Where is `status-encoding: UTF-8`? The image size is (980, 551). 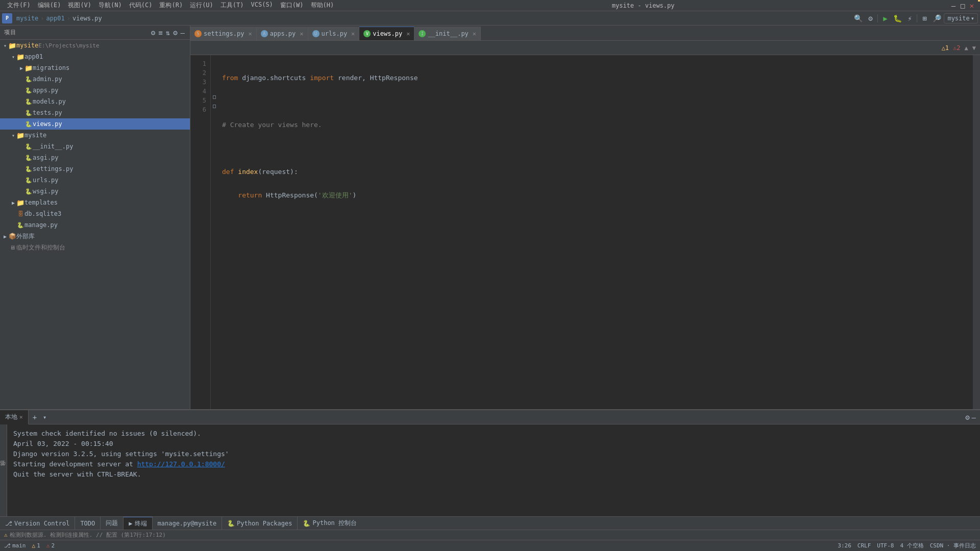 status-encoding: UTF-8 is located at coordinates (885, 546).